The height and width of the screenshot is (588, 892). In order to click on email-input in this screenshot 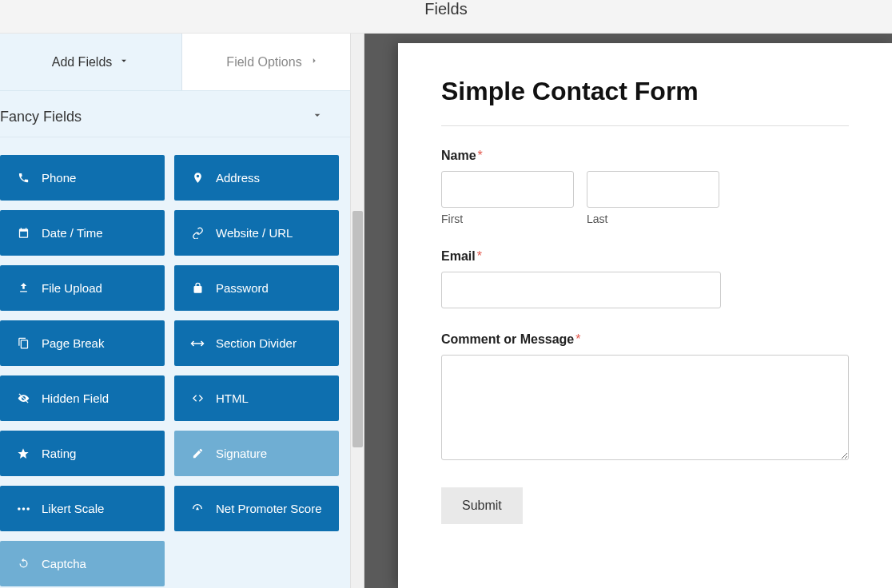, I will do `click(581, 290)`.